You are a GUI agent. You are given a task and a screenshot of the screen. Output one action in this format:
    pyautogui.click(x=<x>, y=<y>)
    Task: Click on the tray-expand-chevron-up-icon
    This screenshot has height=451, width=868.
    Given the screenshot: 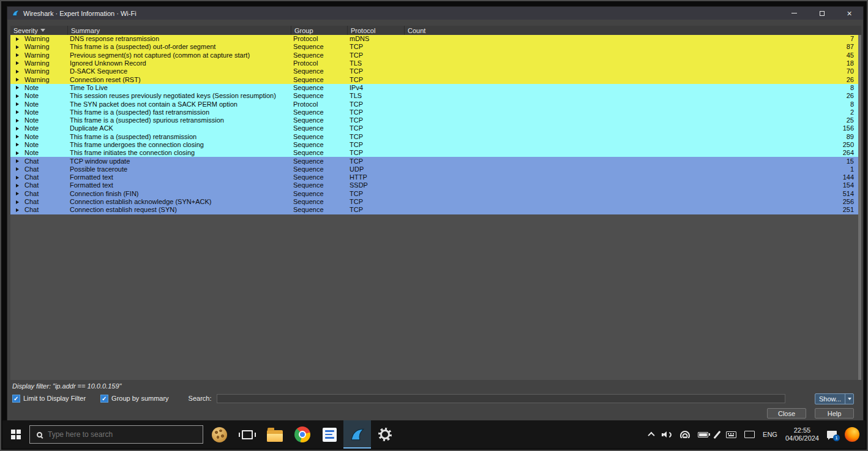 What is the action you would take?
    pyautogui.click(x=651, y=435)
    